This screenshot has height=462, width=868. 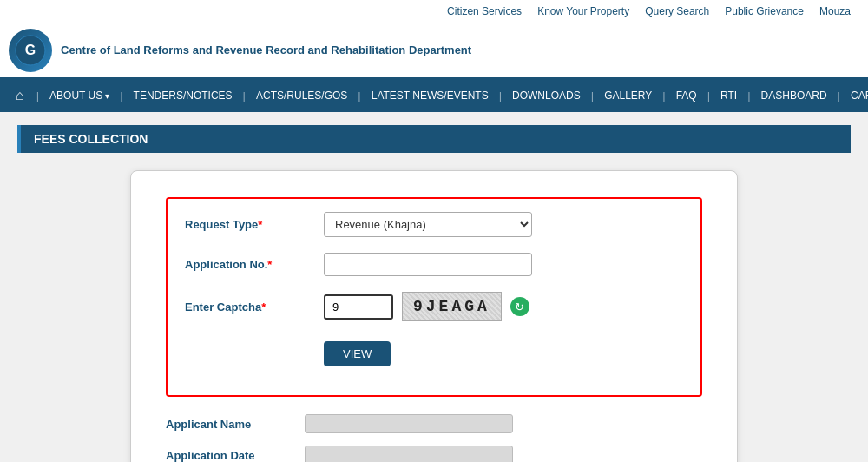 I want to click on captcha-controls: 9JEAGA ↻, so click(x=427, y=307).